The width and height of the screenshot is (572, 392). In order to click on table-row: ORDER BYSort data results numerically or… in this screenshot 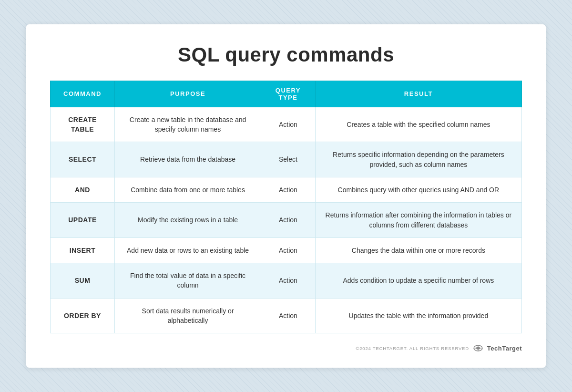, I will do `click(286, 316)`.